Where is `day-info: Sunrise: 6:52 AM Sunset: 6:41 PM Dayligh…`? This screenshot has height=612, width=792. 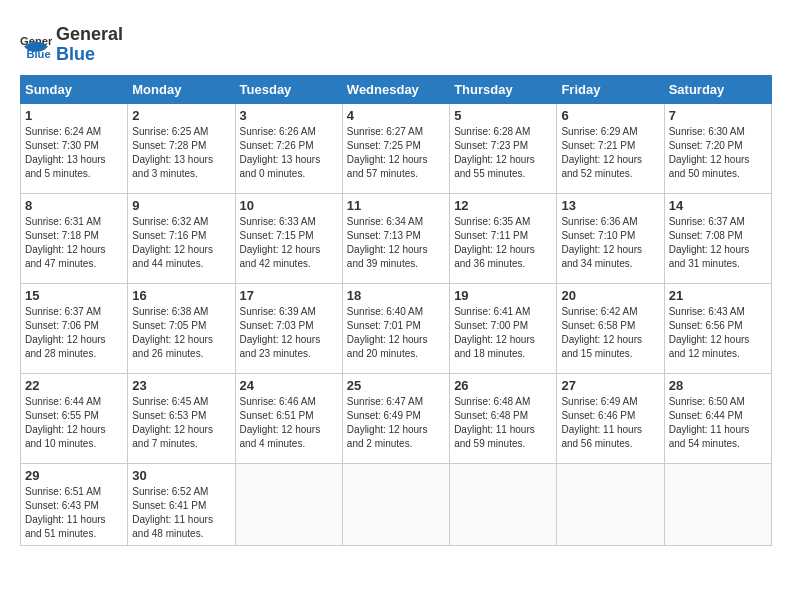 day-info: Sunrise: 6:52 AM Sunset: 6:41 PM Dayligh… is located at coordinates (181, 513).